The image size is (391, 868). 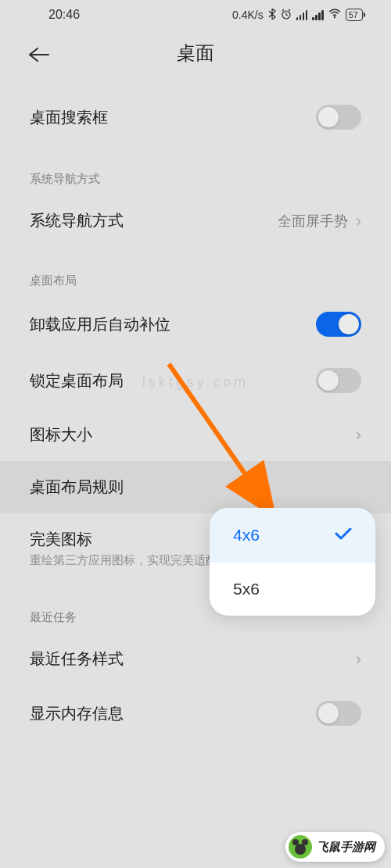 What do you see at coordinates (335, 847) in the screenshot?
I see `watermark-logo: 飞鼠手游网` at bounding box center [335, 847].